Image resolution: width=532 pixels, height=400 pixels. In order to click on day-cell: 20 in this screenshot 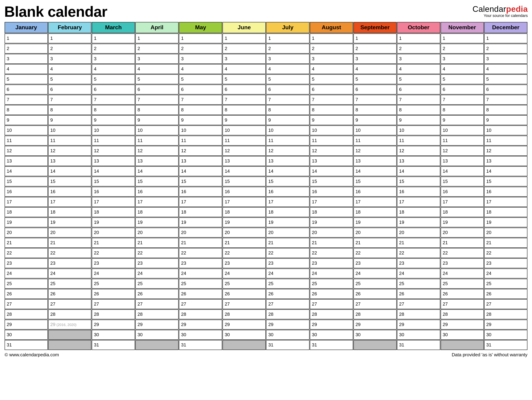, I will do `click(70, 233)`.